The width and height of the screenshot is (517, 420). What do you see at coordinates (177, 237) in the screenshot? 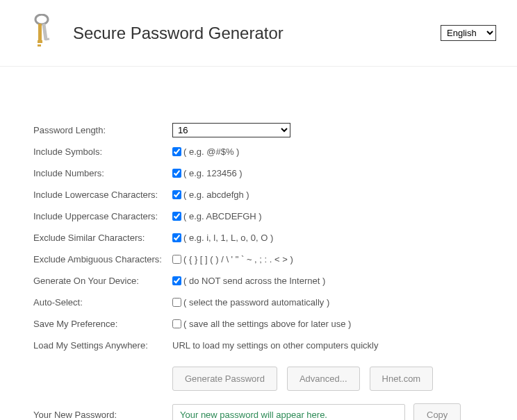
I see `exclude-similar-checkbox` at bounding box center [177, 237].